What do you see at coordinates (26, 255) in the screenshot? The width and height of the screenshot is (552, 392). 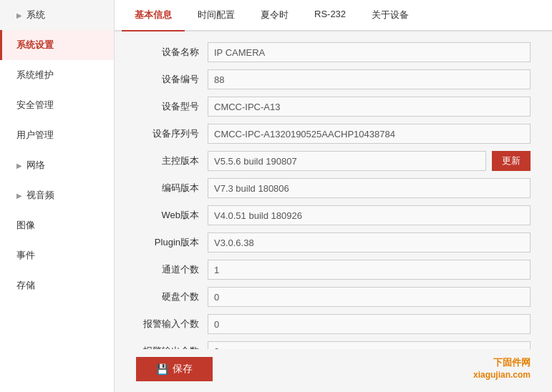 I see `sidebar-item-label: 事件` at bounding box center [26, 255].